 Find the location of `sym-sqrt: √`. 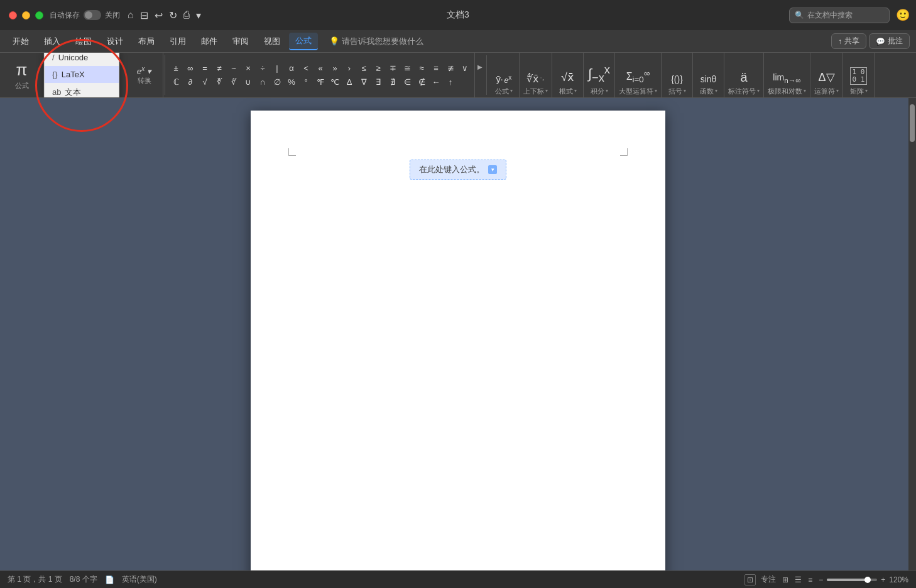

sym-sqrt: √ is located at coordinates (205, 82).